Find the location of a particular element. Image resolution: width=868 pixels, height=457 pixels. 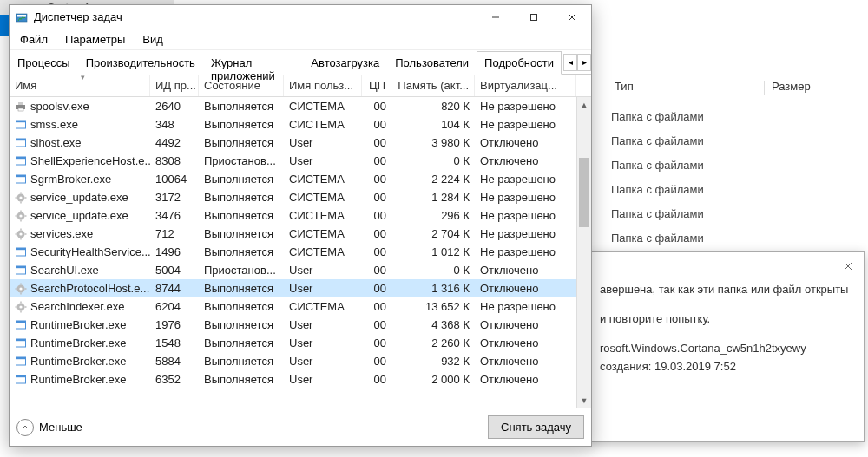

colhead-user: Имя польз... is located at coordinates (323, 85).